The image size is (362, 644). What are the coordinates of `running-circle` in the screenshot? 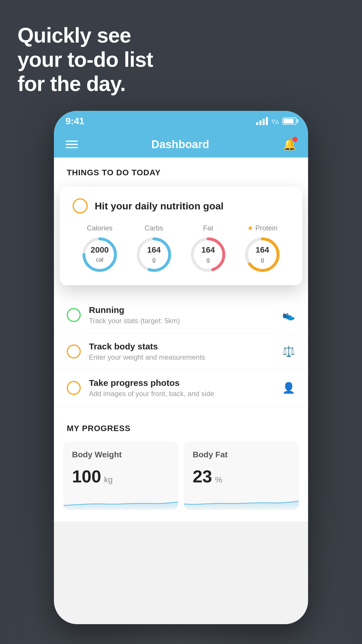 It's located at (74, 315).